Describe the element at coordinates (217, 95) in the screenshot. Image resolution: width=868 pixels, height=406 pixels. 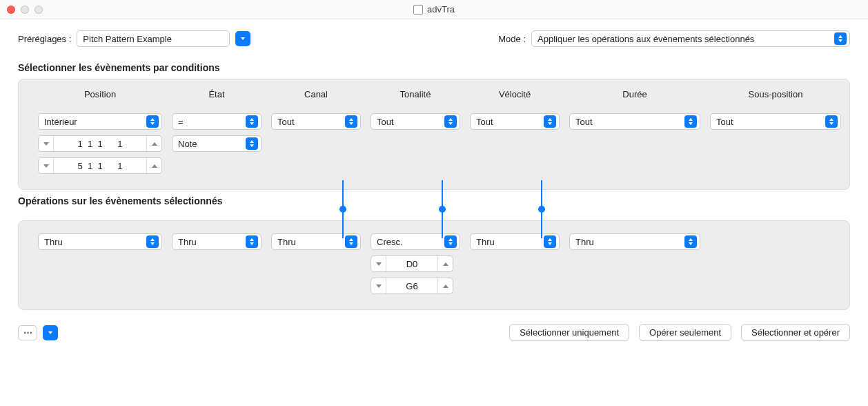
I see `col-state: État` at that location.